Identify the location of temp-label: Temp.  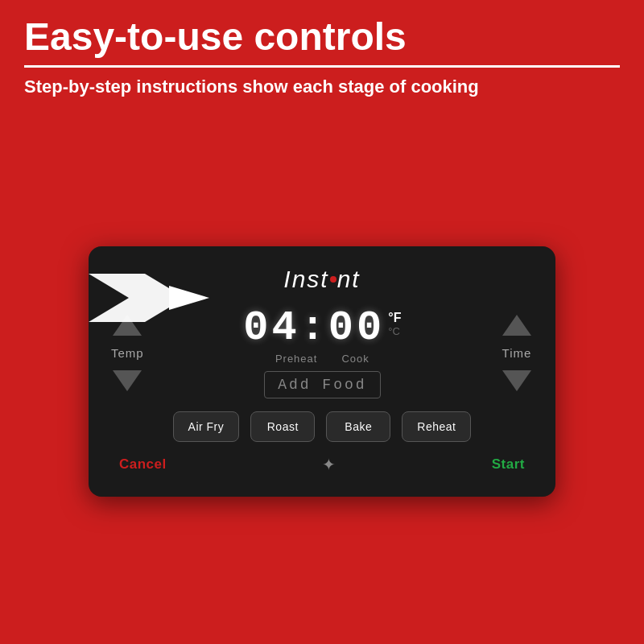
(127, 353).